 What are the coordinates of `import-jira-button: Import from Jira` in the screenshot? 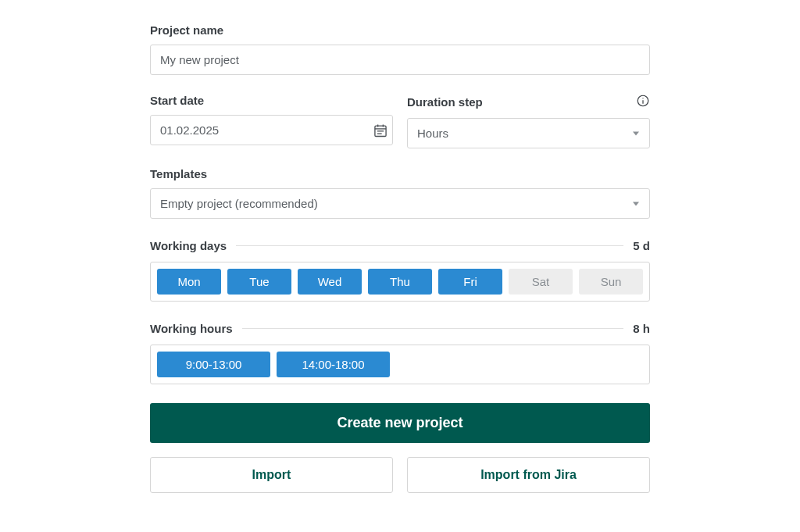 It's located at (528, 475).